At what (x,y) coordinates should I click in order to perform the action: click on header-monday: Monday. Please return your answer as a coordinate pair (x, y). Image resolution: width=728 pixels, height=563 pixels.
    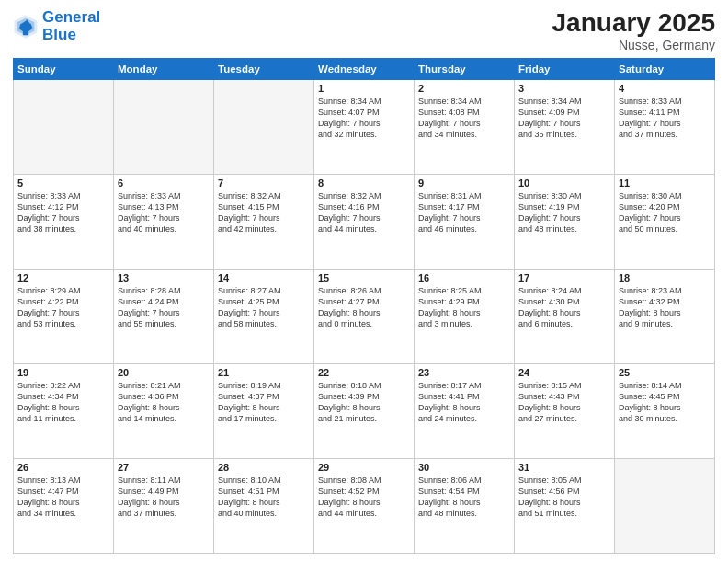
    Looking at the image, I should click on (164, 68).